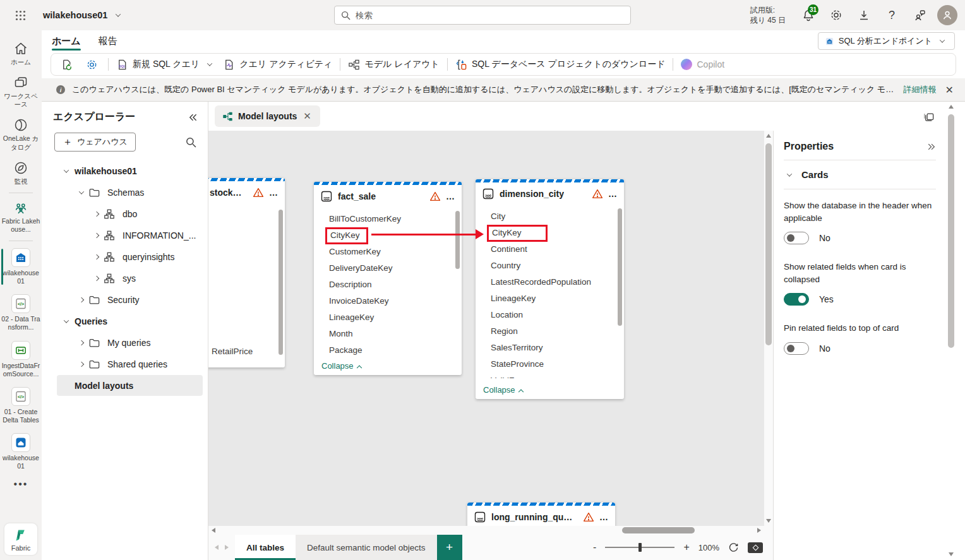  I want to click on tree-item: INFORMATION_..., so click(130, 235).